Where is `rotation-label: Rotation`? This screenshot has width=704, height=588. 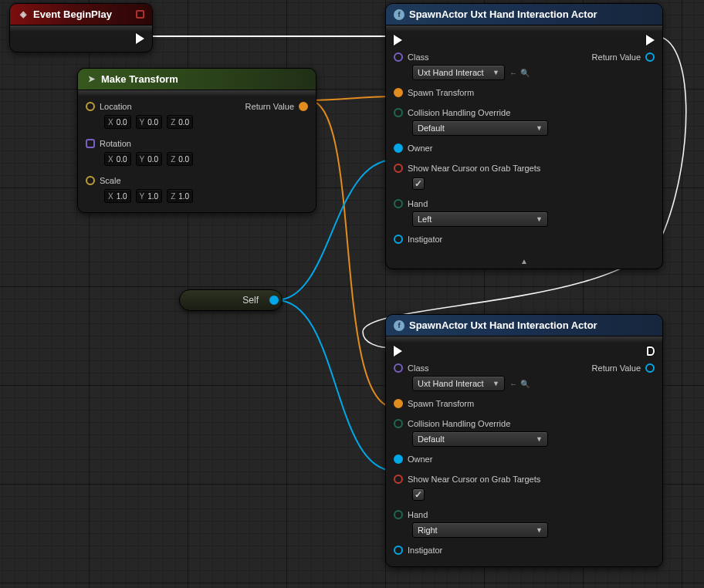 rotation-label: Rotation is located at coordinates (116, 144).